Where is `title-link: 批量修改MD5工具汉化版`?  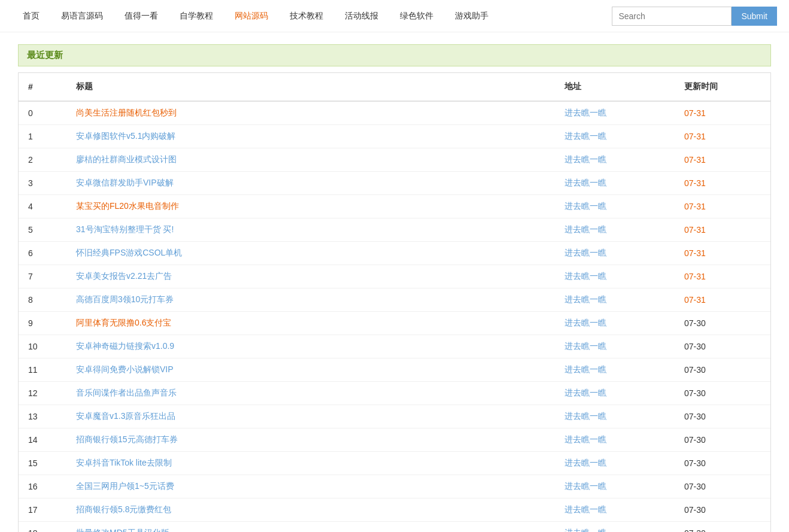 title-link: 批量修改MD5工具汉化版 is located at coordinates (123, 530).